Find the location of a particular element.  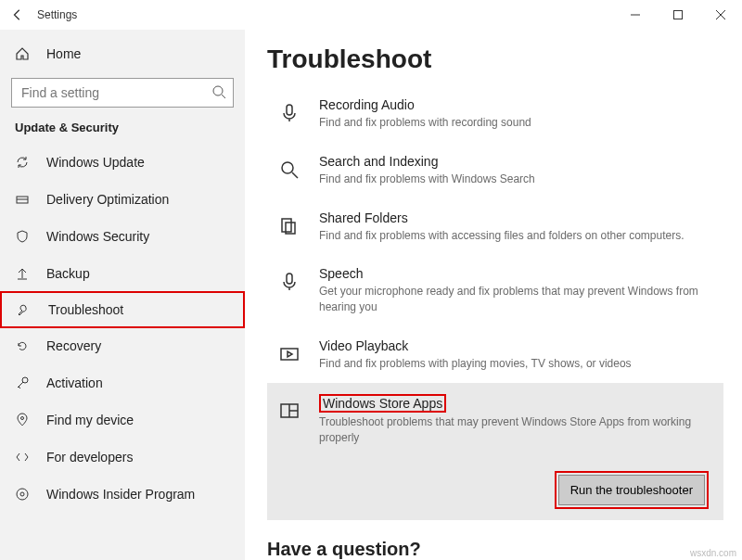

troubleshooter-title: Windows Store Apps is located at coordinates (382, 403).